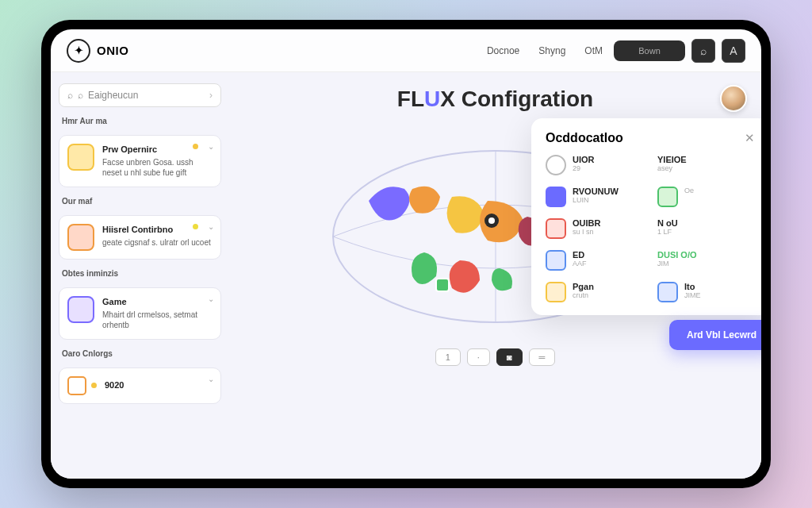 This screenshot has height=508, width=812. What do you see at coordinates (157, 168) in the screenshot?
I see `card-desc-1: Facse unbren Gosa. ussh neset u nhl sube…` at bounding box center [157, 168].